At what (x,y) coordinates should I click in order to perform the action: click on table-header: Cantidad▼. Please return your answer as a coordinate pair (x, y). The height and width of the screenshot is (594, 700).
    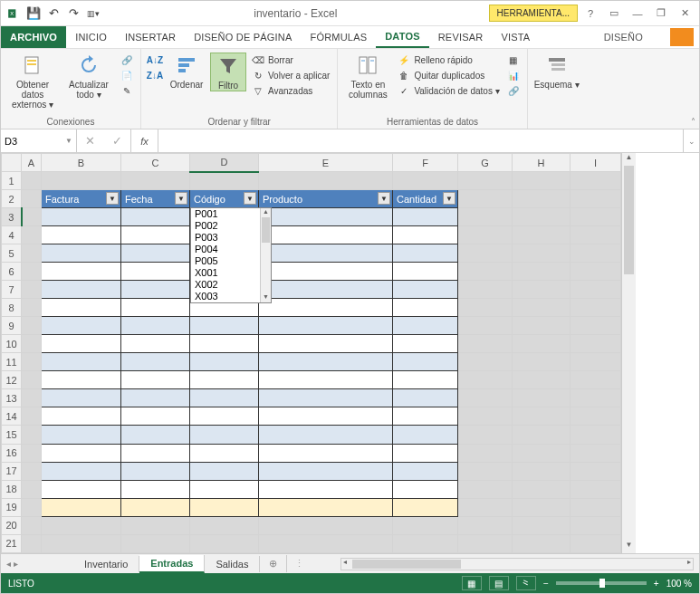
    Looking at the image, I should click on (426, 199).